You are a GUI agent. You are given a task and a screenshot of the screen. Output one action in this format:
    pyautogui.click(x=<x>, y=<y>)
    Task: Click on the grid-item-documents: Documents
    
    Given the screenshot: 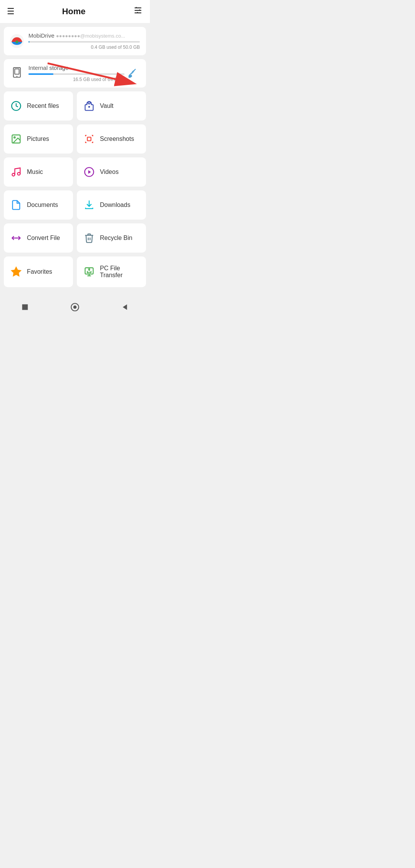 What is the action you would take?
    pyautogui.click(x=38, y=205)
    